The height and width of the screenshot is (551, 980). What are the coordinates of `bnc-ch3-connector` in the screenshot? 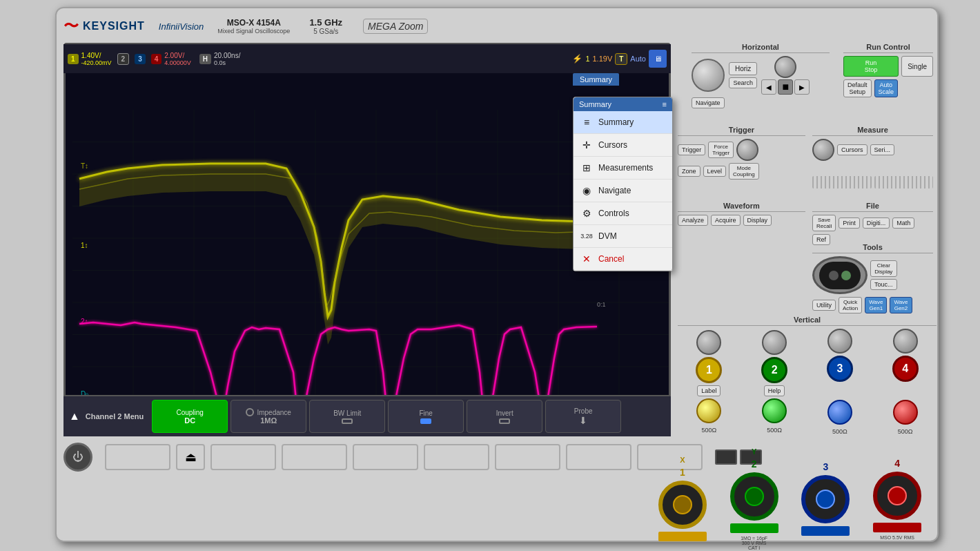 It's located at (825, 499).